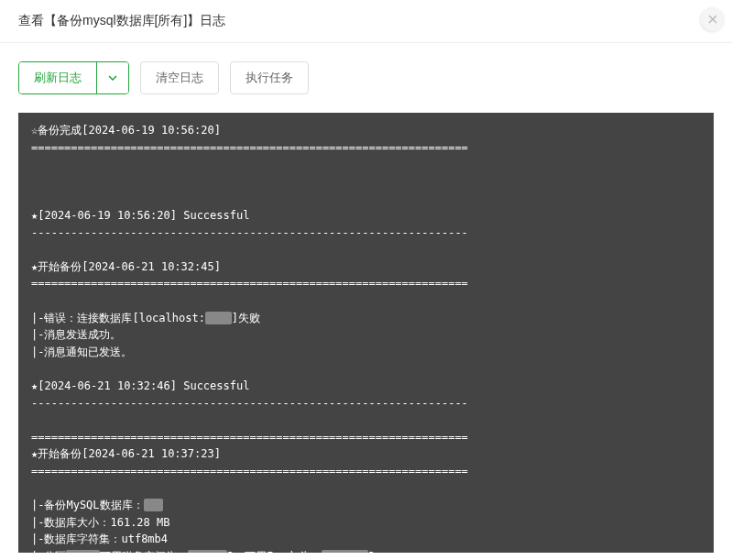  What do you see at coordinates (366, 78) in the screenshot?
I see `toolbar: 刷新日志 清空日志 执行任务` at bounding box center [366, 78].